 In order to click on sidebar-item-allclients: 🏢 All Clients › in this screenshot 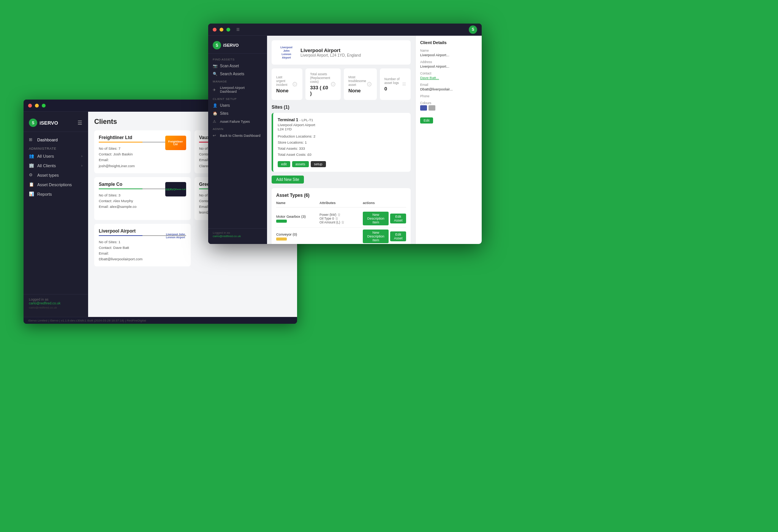, I will do `click(55, 166)`.